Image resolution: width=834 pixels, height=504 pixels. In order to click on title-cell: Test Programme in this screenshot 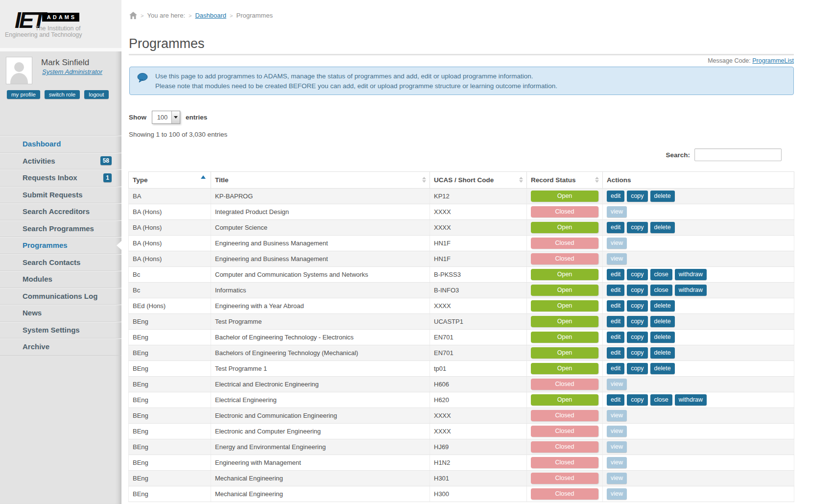, I will do `click(320, 322)`.